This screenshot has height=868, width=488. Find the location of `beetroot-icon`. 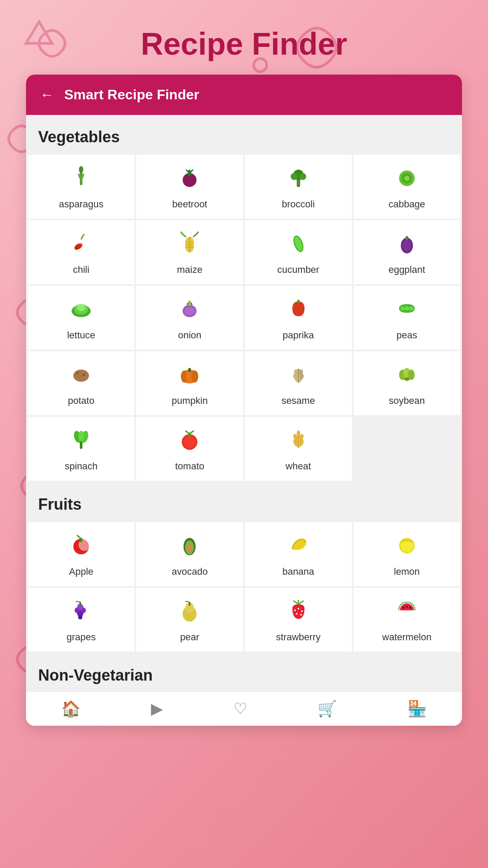

beetroot-icon is located at coordinates (190, 180).